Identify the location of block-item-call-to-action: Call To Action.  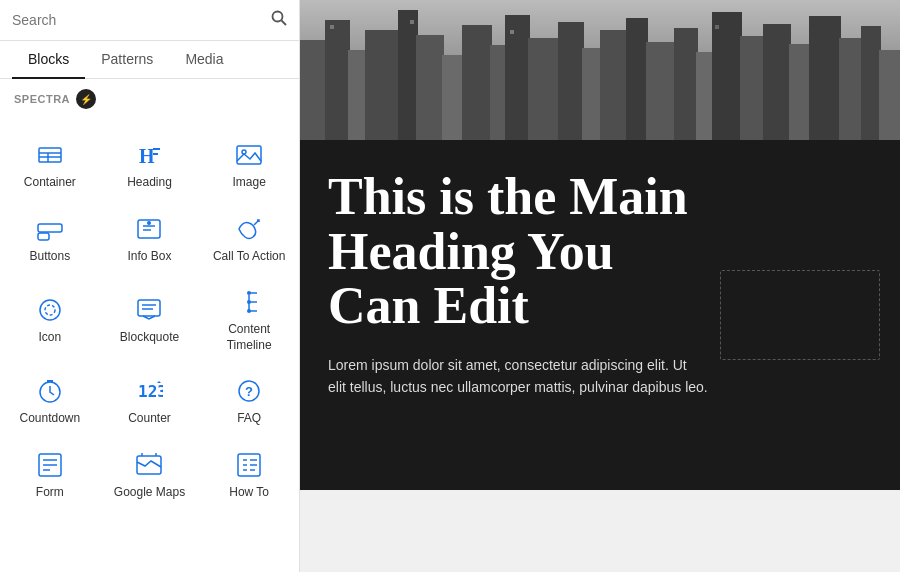
(249, 238).